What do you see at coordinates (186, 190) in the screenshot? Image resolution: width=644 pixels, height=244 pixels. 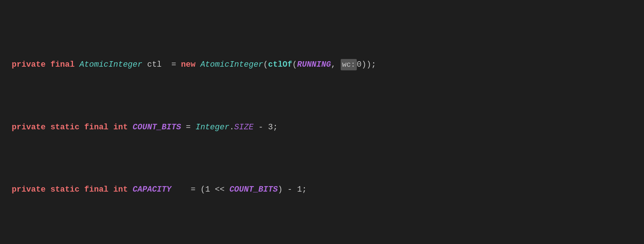 I see `op-assign-3: =` at bounding box center [186, 190].